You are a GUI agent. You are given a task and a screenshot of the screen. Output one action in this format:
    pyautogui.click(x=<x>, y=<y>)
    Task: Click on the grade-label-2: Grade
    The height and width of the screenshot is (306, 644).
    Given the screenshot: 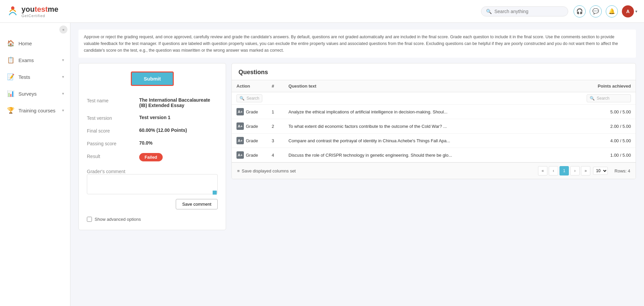 What is the action you would take?
    pyautogui.click(x=252, y=126)
    